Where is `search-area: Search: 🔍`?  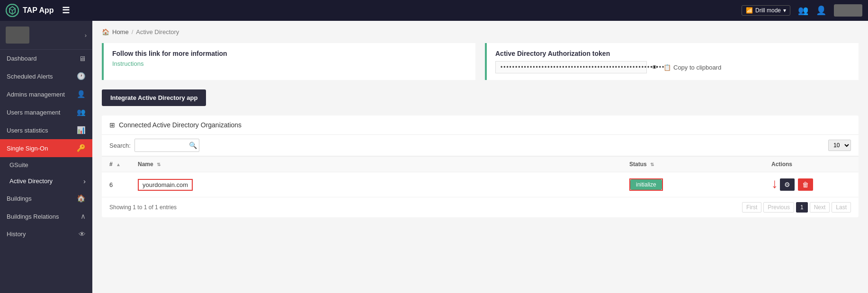
search-area: Search: 🔍 is located at coordinates (154, 145).